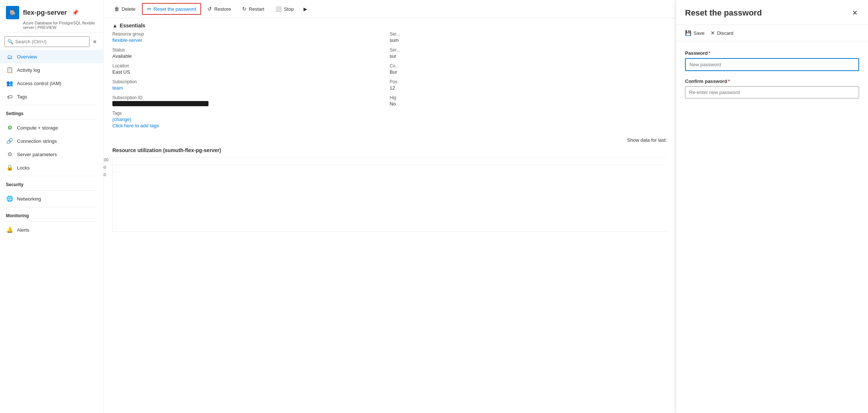 The width and height of the screenshot is (868, 413). Describe the element at coordinates (772, 88) in the screenshot. I see `confirm-password-form-group: Confirm password*` at that location.